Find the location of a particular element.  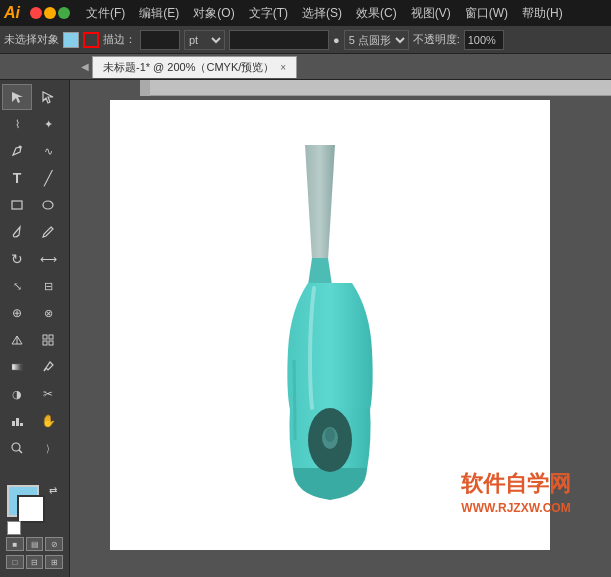

watermark-line2: WWW.RJZXW.COM is located at coordinates (516, 508).